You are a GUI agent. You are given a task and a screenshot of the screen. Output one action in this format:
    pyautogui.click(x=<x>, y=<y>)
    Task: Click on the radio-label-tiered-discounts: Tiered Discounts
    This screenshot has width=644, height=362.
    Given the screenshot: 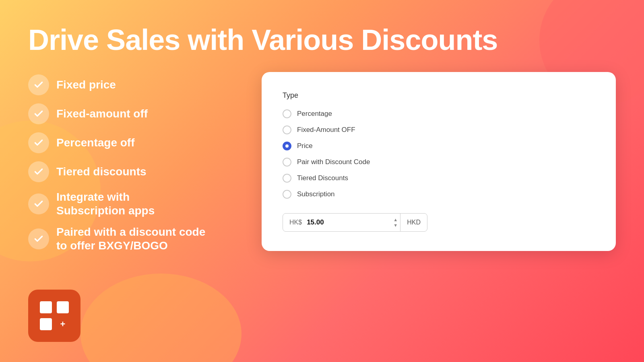 What is the action you would take?
    pyautogui.click(x=323, y=178)
    